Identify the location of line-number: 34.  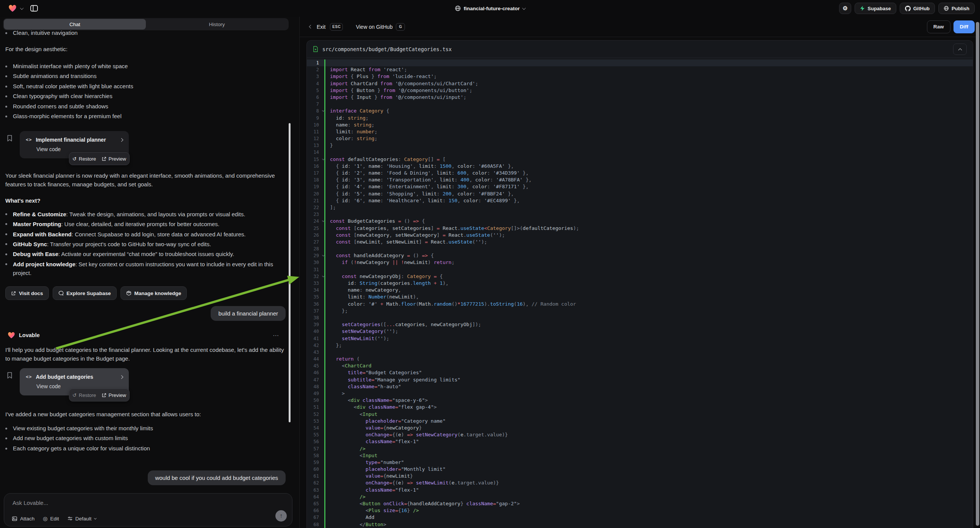
(314, 290).